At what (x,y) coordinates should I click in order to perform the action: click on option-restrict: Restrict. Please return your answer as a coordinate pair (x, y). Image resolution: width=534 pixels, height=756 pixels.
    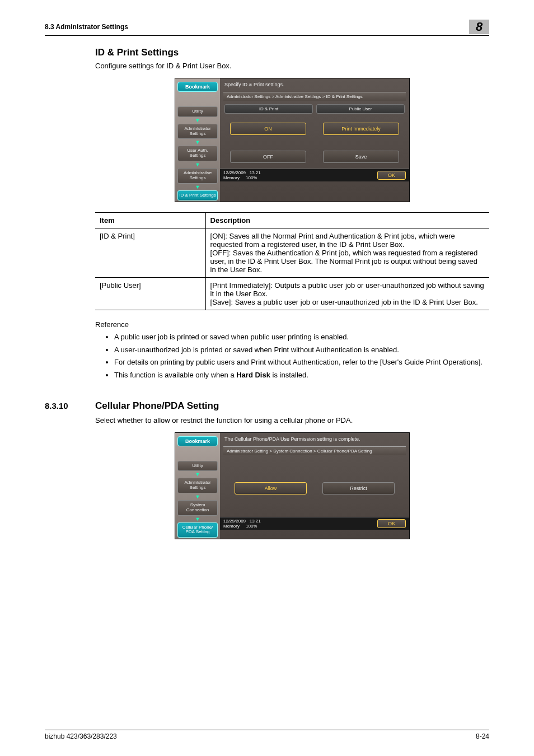
    Looking at the image, I should click on (358, 488).